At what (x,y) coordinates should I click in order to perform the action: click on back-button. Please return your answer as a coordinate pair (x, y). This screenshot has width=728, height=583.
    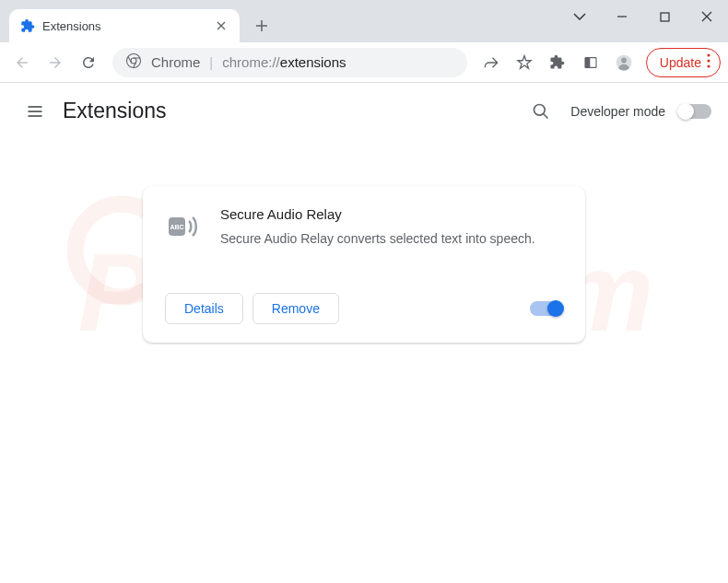
    Looking at the image, I should click on (22, 63).